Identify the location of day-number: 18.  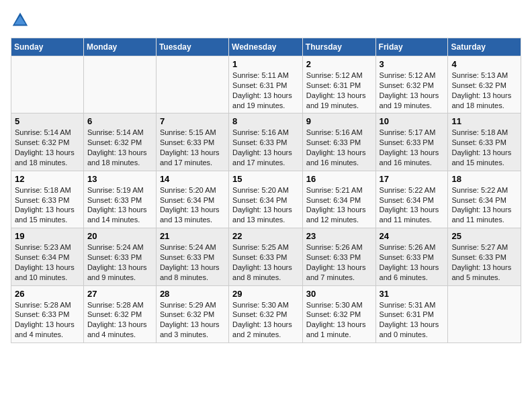
(484, 179).